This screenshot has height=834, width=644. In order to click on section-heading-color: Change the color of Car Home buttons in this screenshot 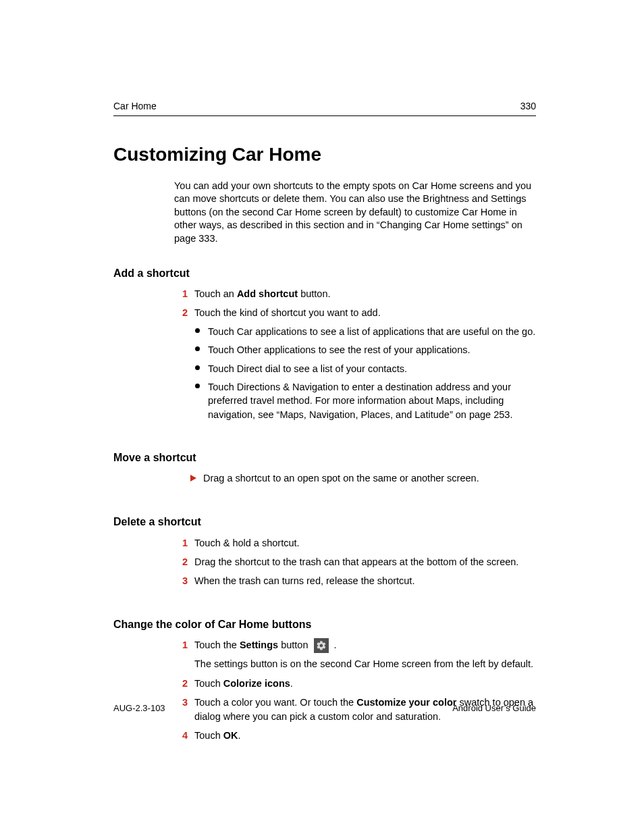, I will do `click(325, 625)`.